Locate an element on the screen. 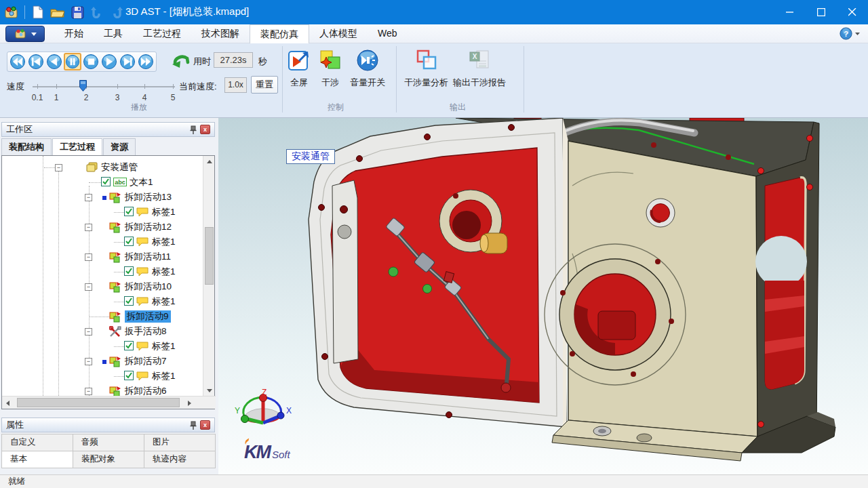  ribbon-tab-工具: 工具 is located at coordinates (113, 34).